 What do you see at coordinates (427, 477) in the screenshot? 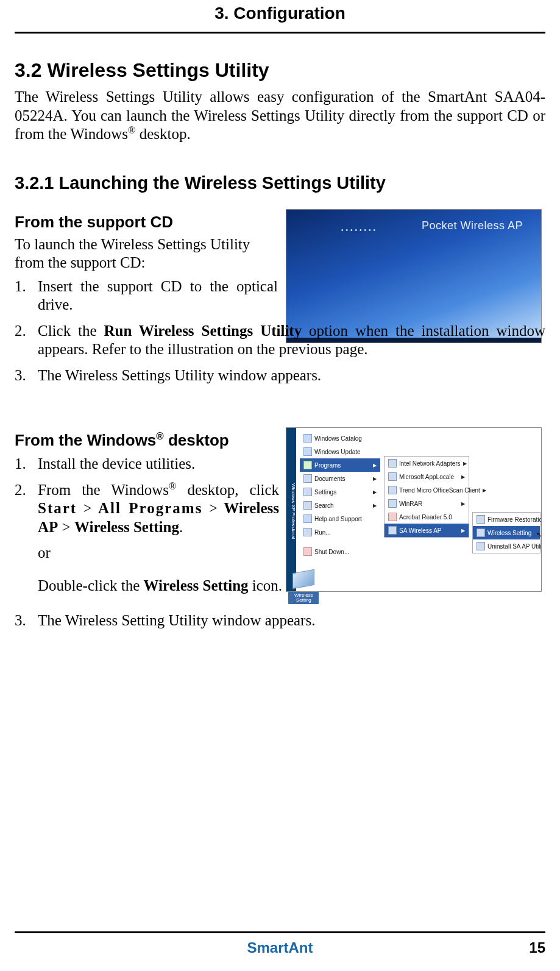
I see `menu-label: Microsoft AppLocale` at bounding box center [427, 477].